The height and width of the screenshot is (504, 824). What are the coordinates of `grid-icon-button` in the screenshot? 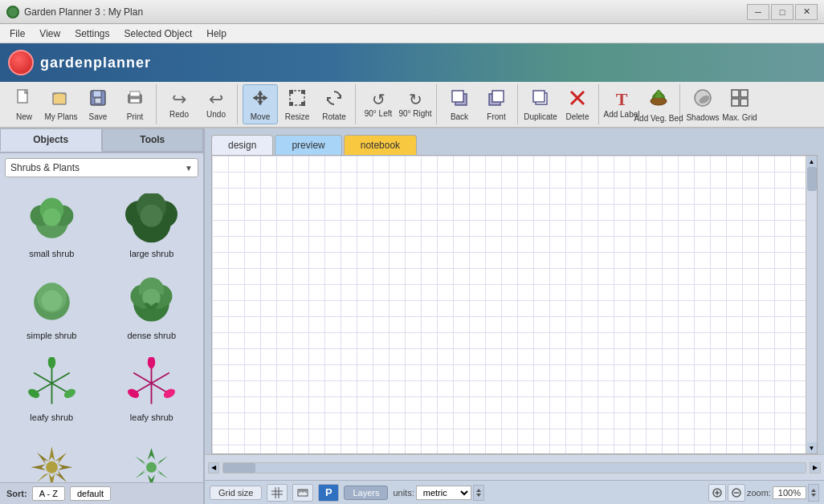 It's located at (277, 493).